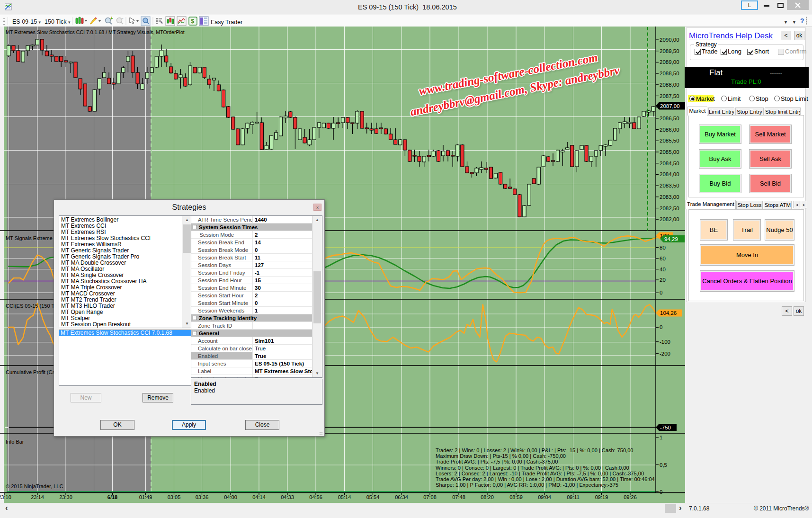 This screenshot has width=812, height=518. Describe the element at coordinates (669, 208) in the screenshot. I see `svg-text: 2082,50` at that location.